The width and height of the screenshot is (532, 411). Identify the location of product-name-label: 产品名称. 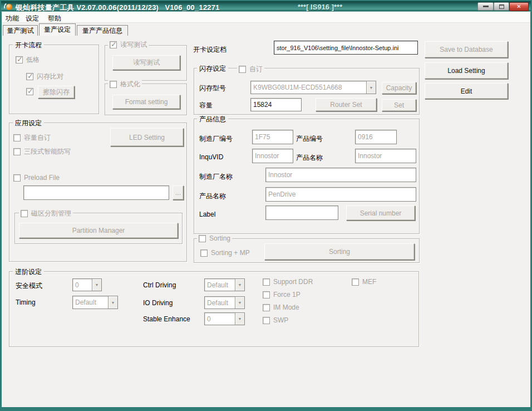
(213, 196).